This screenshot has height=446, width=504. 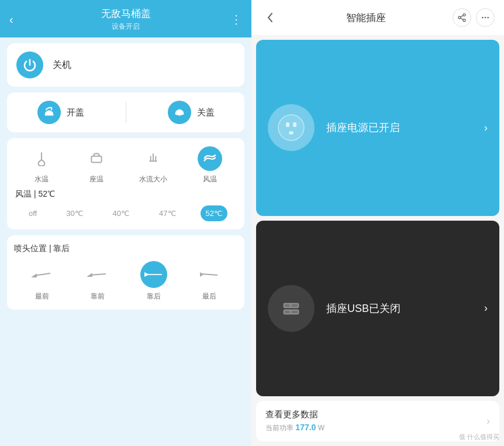 I want to click on left-more-button: ⋮, so click(x=233, y=19).